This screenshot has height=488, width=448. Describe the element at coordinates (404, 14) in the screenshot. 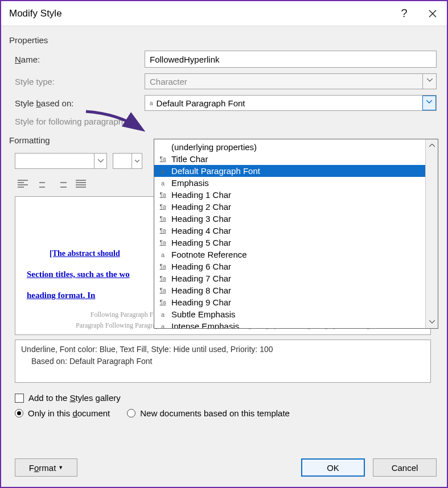

I see `help-button: ?` at that location.